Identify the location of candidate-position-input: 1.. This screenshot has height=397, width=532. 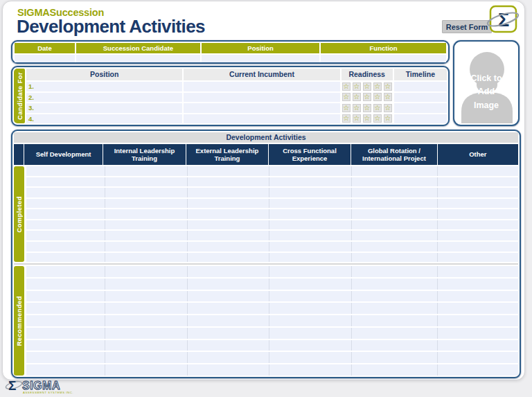
(104, 87).